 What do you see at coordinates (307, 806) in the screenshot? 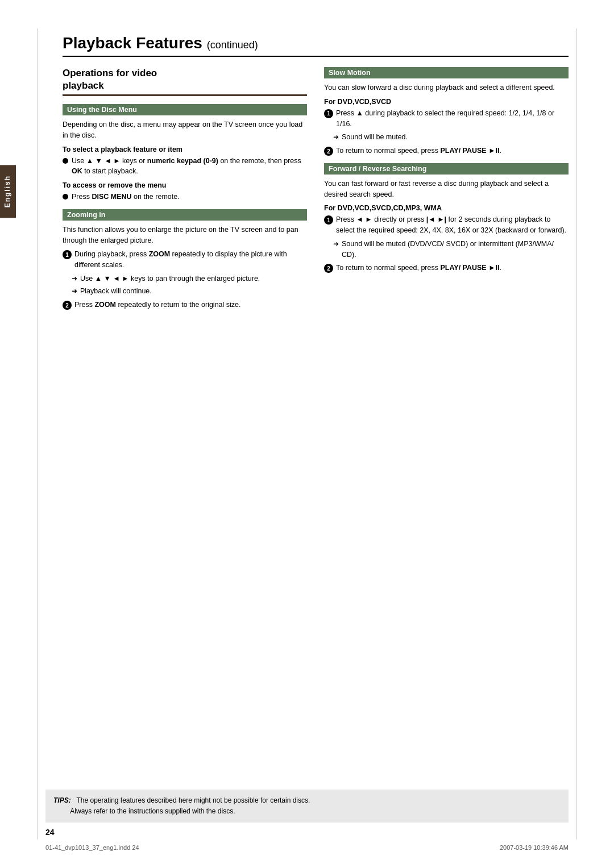
I see `tips-footer: TIPS: The operating features described h…` at bounding box center [307, 806].